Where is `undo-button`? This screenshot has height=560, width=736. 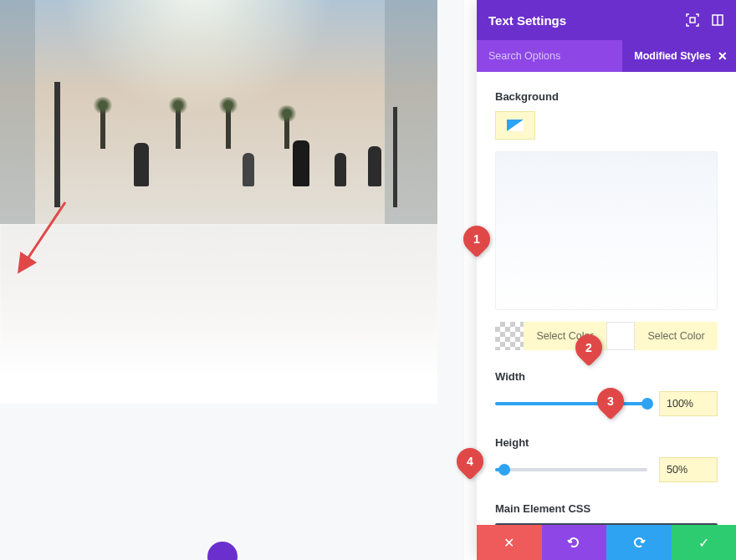
undo-button is located at coordinates (575, 542).